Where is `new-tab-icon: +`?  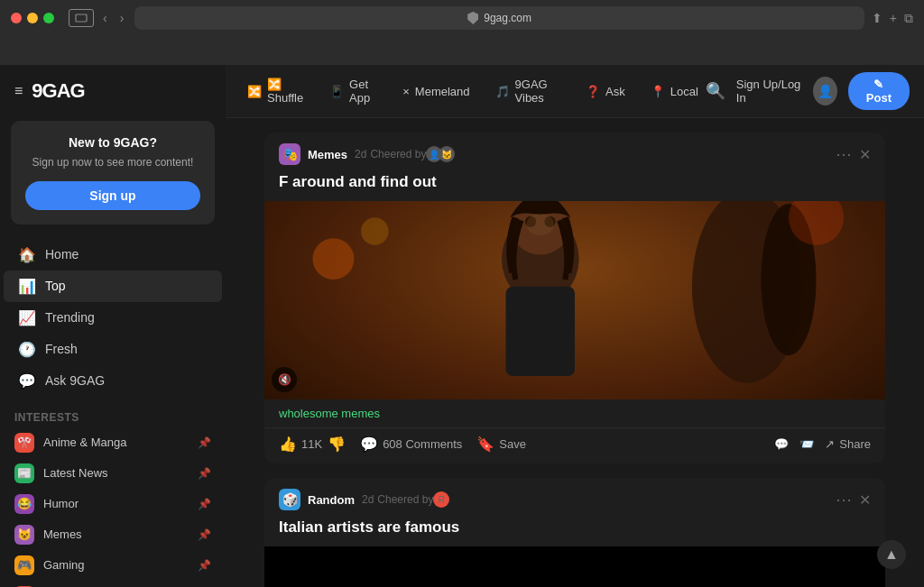 new-tab-icon: + is located at coordinates (893, 18).